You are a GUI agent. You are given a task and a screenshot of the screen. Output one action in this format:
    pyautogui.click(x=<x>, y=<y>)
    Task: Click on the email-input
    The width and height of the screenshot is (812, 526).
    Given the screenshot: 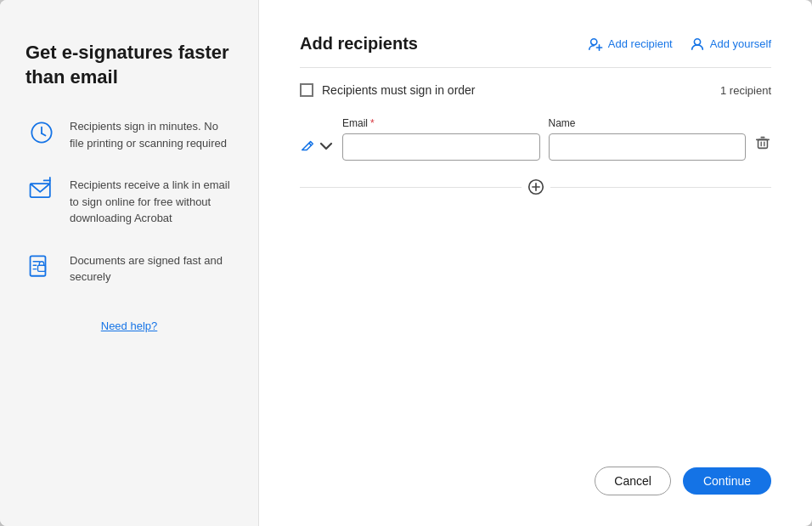 What is the action you would take?
    pyautogui.click(x=442, y=147)
    